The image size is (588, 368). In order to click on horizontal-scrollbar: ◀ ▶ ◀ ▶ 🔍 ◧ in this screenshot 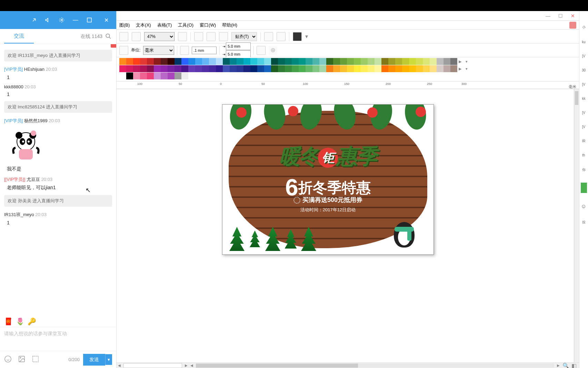, I will do `click(348, 365)`.